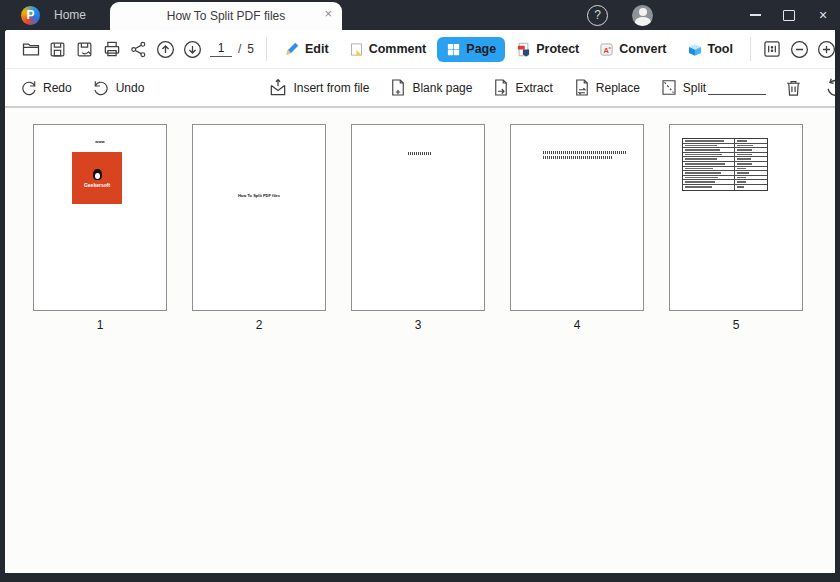  What do you see at coordinates (669, 88) in the screenshot?
I see `split-icon` at bounding box center [669, 88].